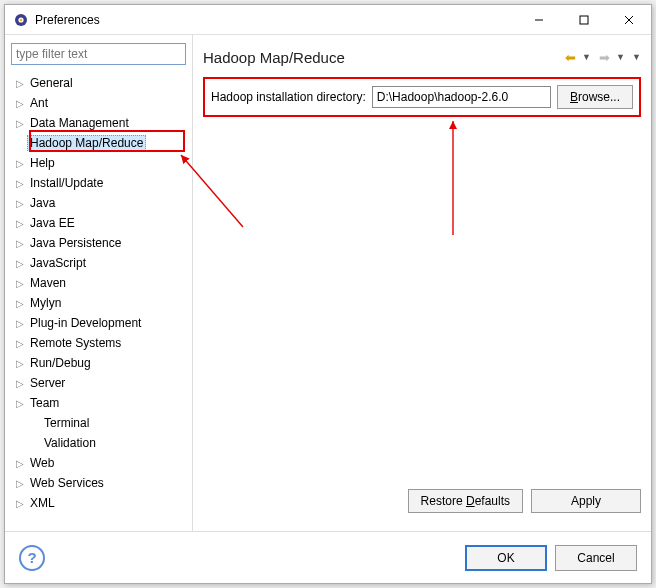 Image resolution: width=656 pixels, height=588 pixels. Describe the element at coordinates (570, 57) in the screenshot. I see `back-icon: ⬅` at that location.